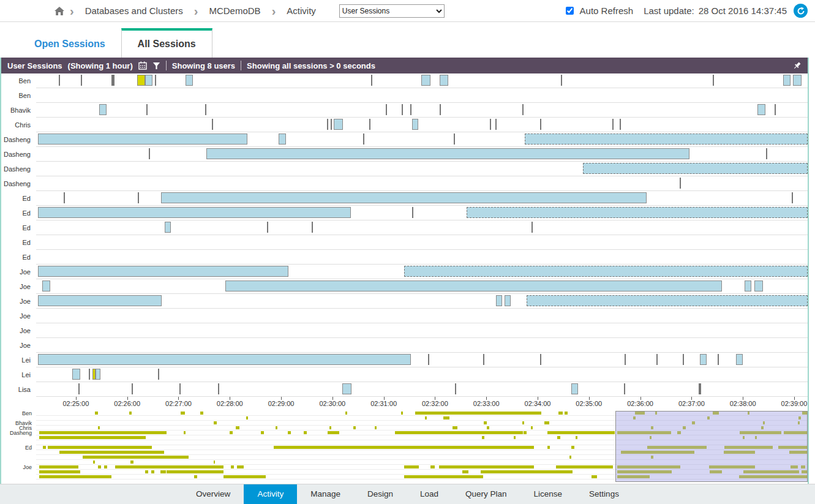 Image resolution: width=815 pixels, height=504 pixels. What do you see at coordinates (801, 11) in the screenshot?
I see `refresh-button` at bounding box center [801, 11].